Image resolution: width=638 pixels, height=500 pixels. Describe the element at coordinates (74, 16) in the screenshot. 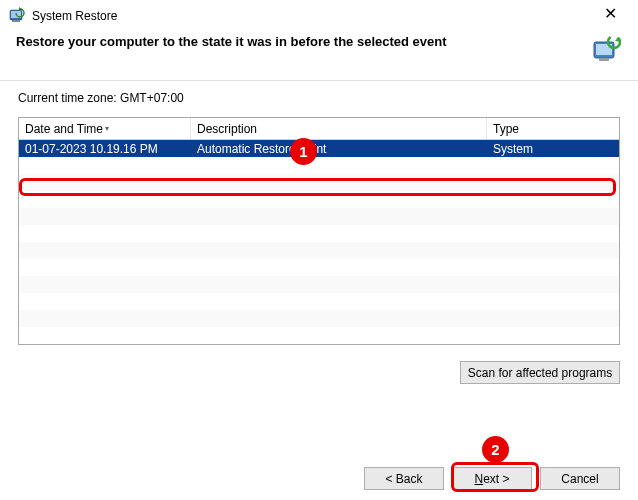

I see `window-title: System Restore` at that location.